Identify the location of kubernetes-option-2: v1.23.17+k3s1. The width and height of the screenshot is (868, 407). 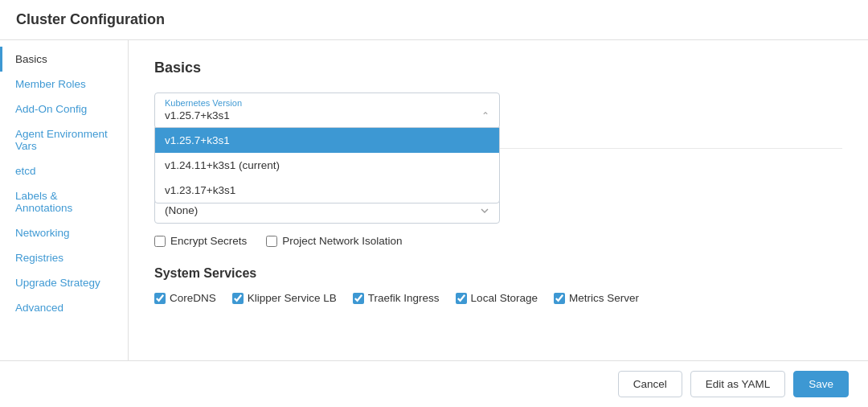
(327, 190).